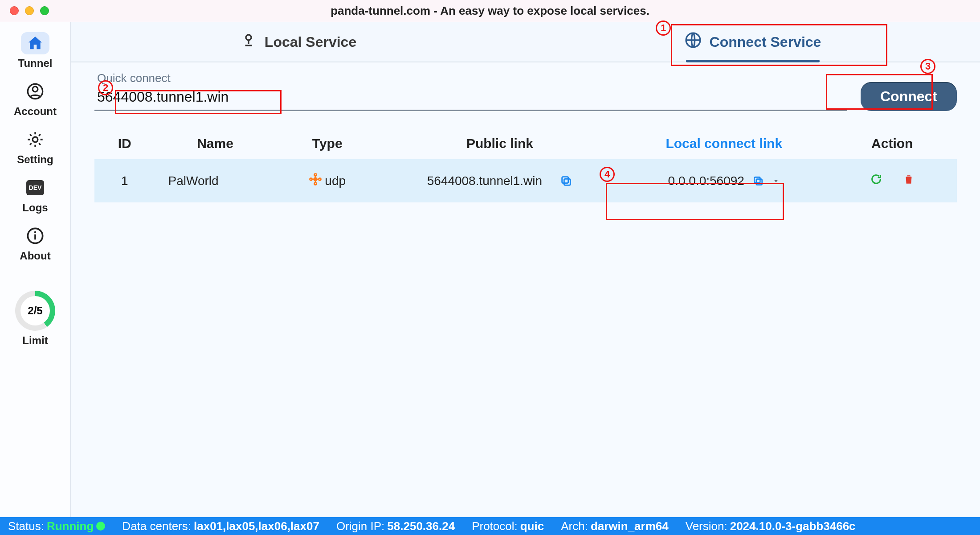  I want to click on cell-local: 0.0.0.0:56092, so click(724, 181).